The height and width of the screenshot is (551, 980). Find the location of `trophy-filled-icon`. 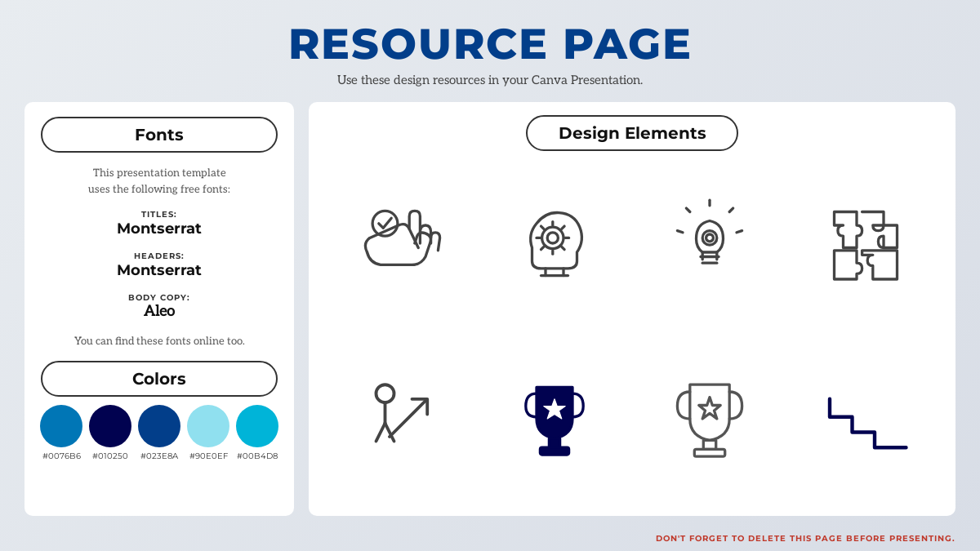

trophy-filled-icon is located at coordinates (555, 419).